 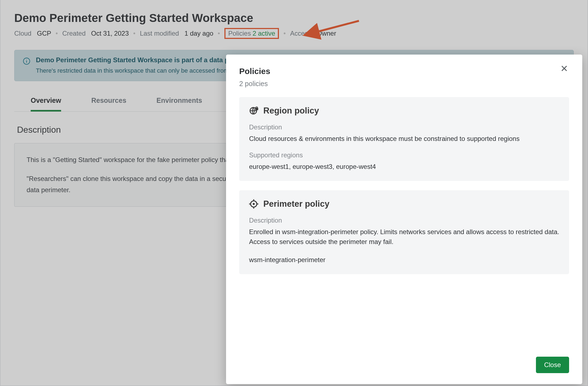 I want to click on modal-header: Policies 2 policies ✕, so click(x=404, y=77).